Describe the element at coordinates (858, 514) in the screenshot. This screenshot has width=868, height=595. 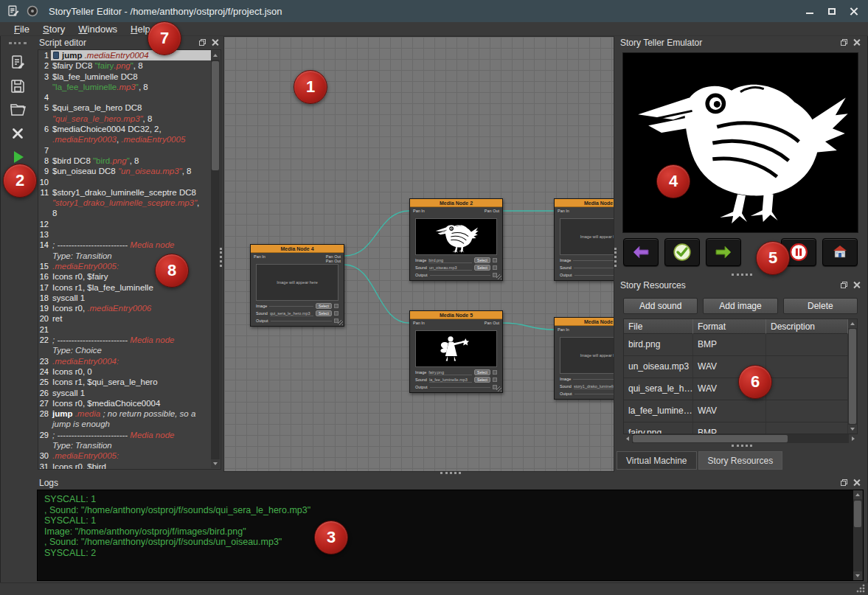
I see `logs-scrollbar-thumb` at that location.